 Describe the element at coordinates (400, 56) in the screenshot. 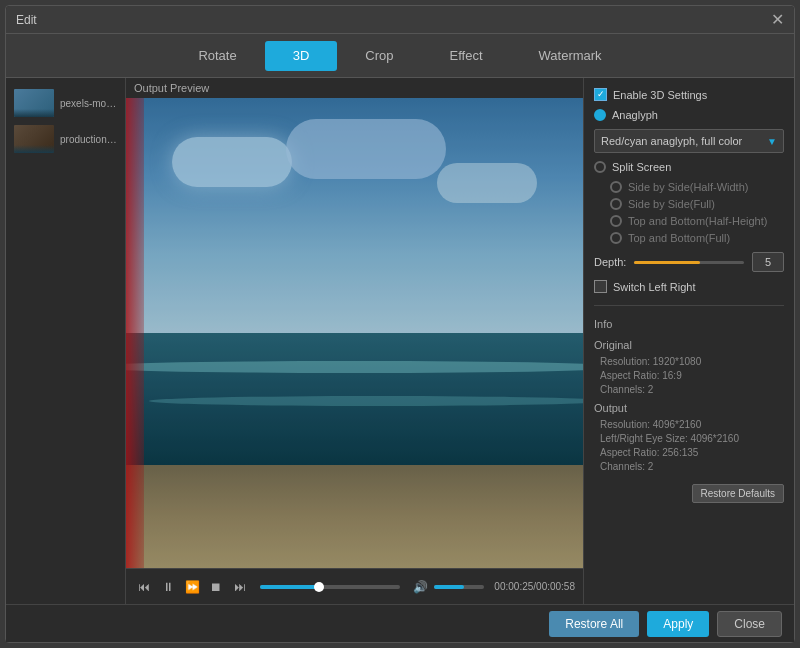

I see `tab-bar: Rotate 3D Crop Effect Watermark` at that location.